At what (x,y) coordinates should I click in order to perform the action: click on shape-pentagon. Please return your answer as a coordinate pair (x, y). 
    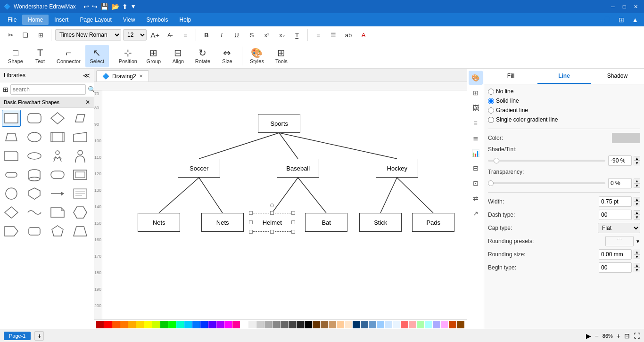
    Looking at the image, I should click on (58, 231).